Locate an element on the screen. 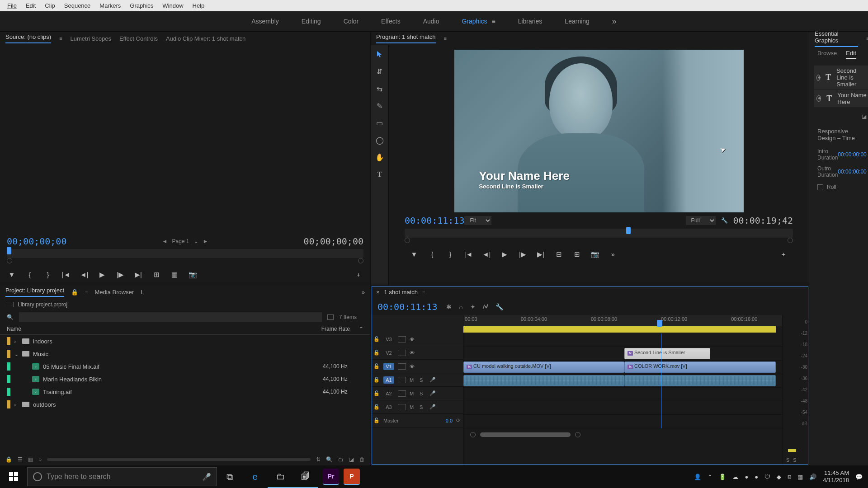 The image size is (868, 488). eg-tab-edit: Edit is located at coordinates (851, 54).